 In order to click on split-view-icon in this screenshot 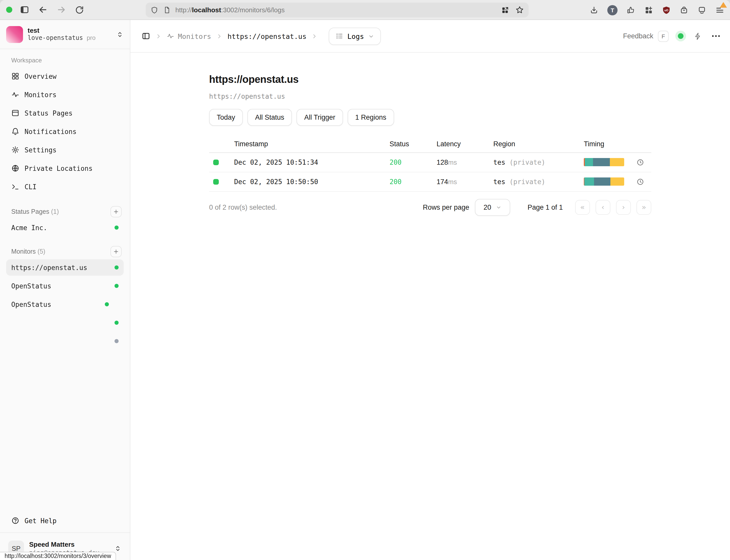, I will do `click(505, 10)`.